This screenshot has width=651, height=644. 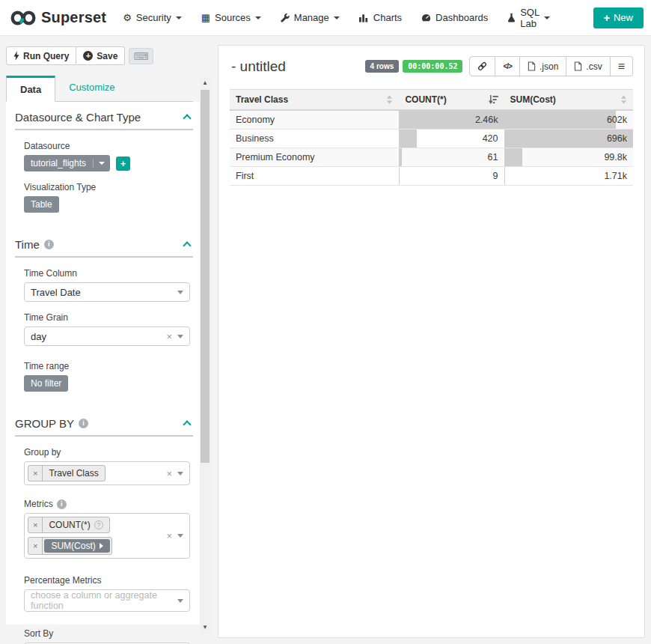 I want to click on scroll-up-arrow: ▲, so click(x=205, y=83).